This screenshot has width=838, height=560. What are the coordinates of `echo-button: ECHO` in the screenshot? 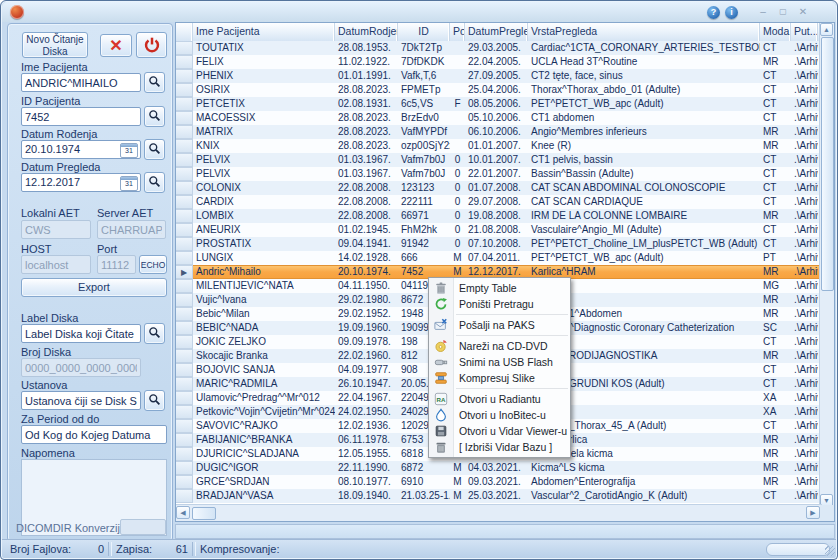 It's located at (153, 264).